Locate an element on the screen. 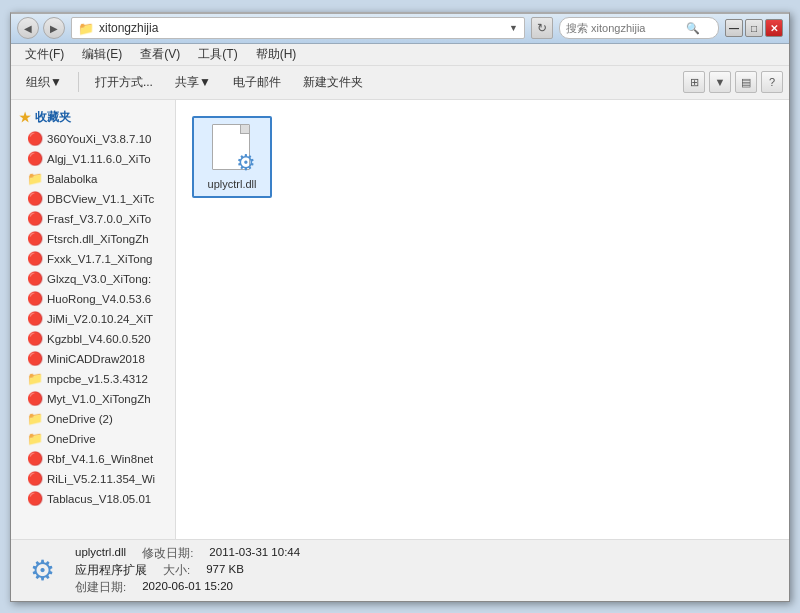  item-label-2: Balabolka is located at coordinates (72, 179).